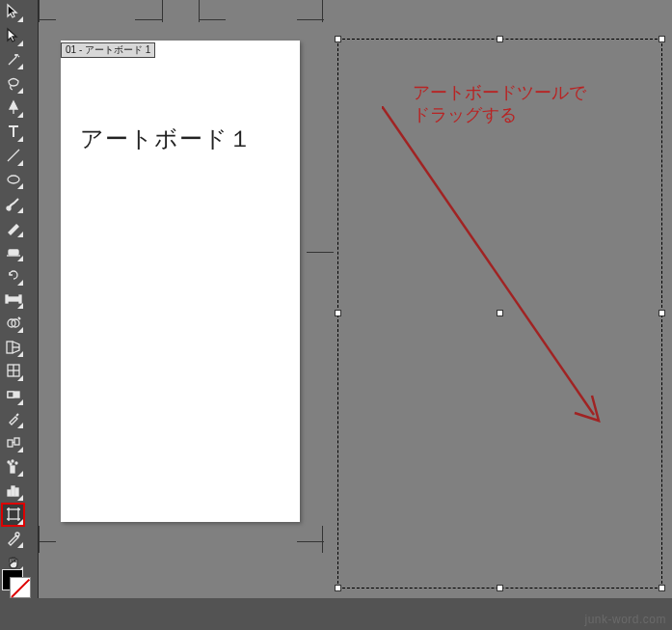 The height and width of the screenshot is (630, 672). What do you see at coordinates (13, 60) in the screenshot?
I see `magic-wand-tool` at bounding box center [13, 60].